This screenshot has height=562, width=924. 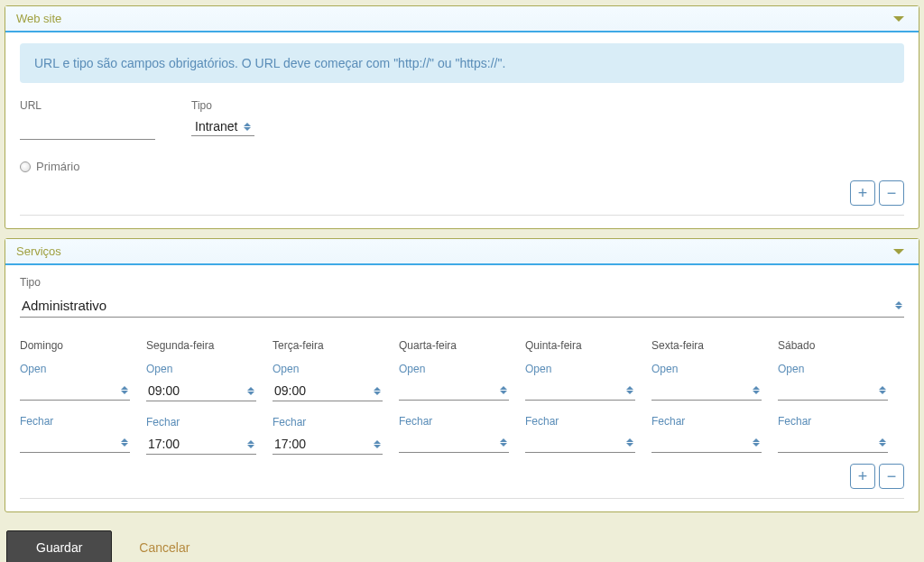 What do you see at coordinates (223, 119) in the screenshot?
I see `tipo-field: Tipo Intranet` at bounding box center [223, 119].